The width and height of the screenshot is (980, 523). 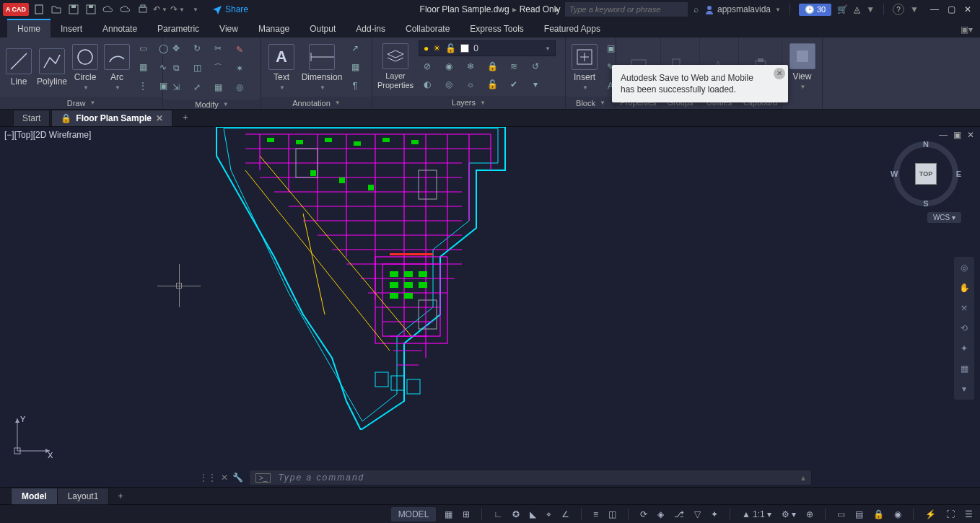 What do you see at coordinates (926, 174) in the screenshot?
I see `view-cube: N S W E TOP` at bounding box center [926, 174].